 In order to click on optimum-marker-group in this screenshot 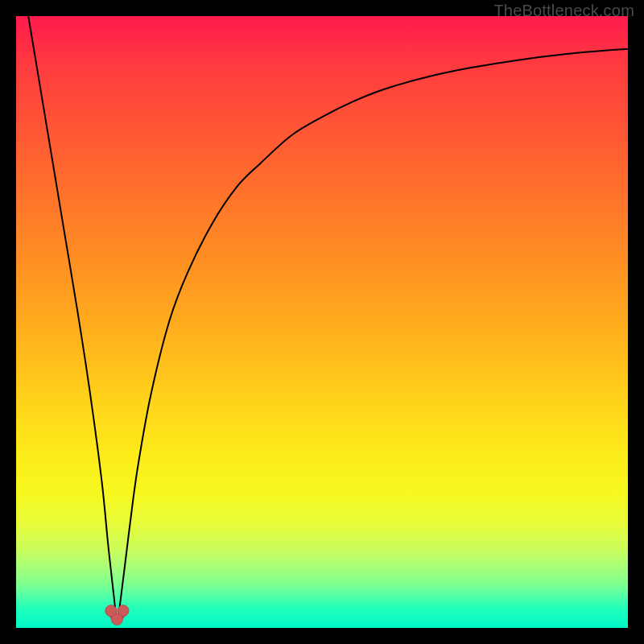, I will do `click(118, 615)`.